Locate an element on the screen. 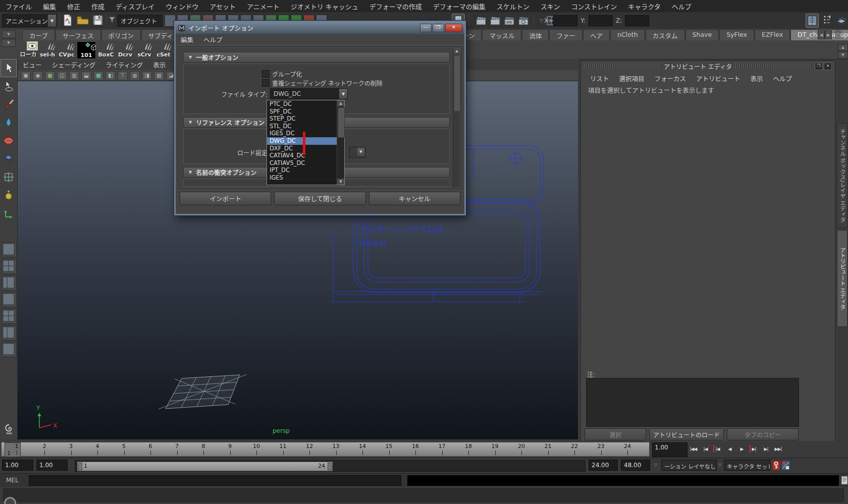  shelf-tab-next-icon: ▶ is located at coordinates (828, 35).